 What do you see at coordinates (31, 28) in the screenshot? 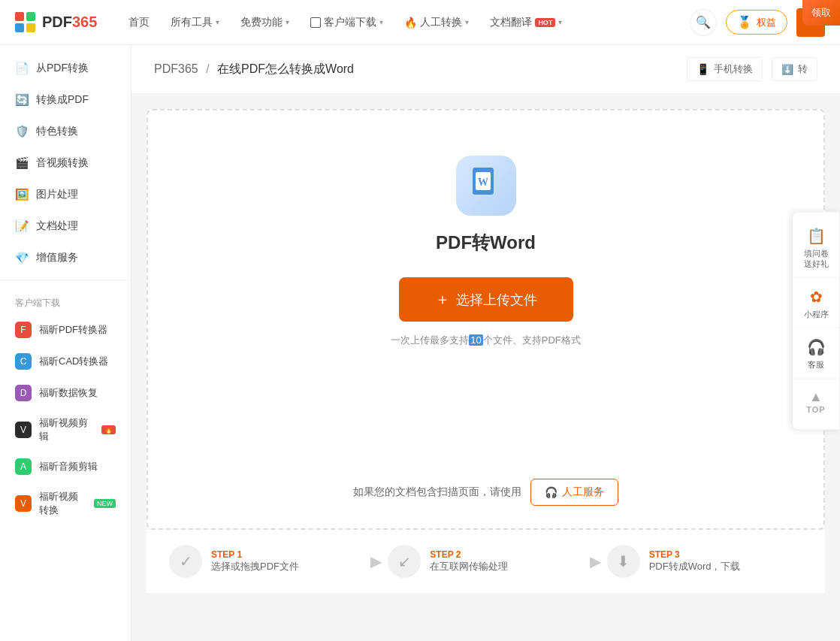
I see `logo-sq-yellow` at bounding box center [31, 28].